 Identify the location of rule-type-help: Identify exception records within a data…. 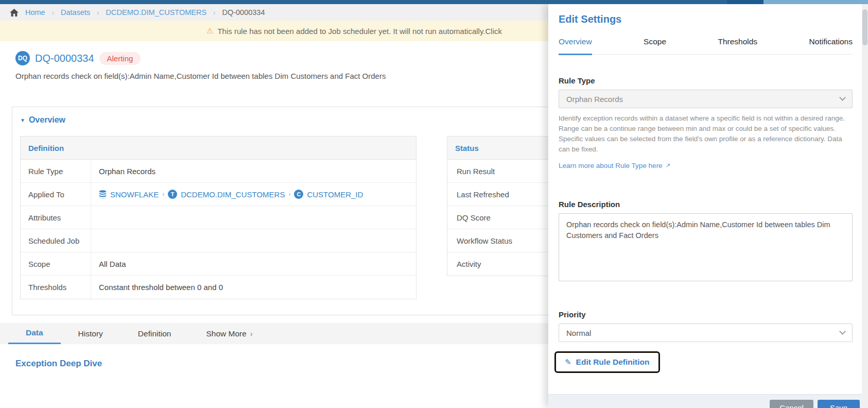
(706, 134).